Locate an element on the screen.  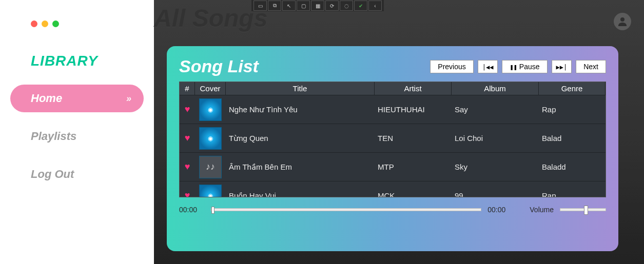
artist-cell: MCK is located at coordinates (413, 194).